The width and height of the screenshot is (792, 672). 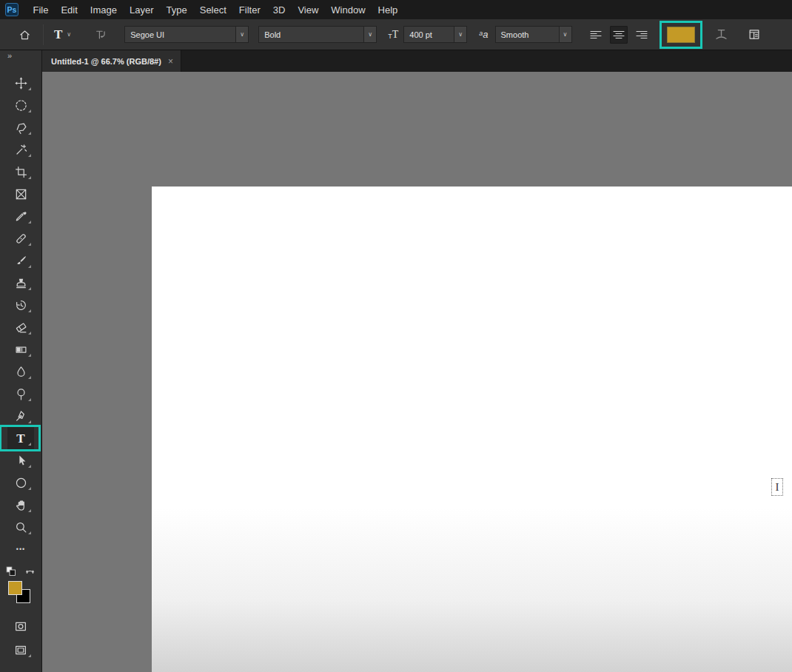 What do you see at coordinates (619, 35) in the screenshot?
I see `align-center-button` at bounding box center [619, 35].